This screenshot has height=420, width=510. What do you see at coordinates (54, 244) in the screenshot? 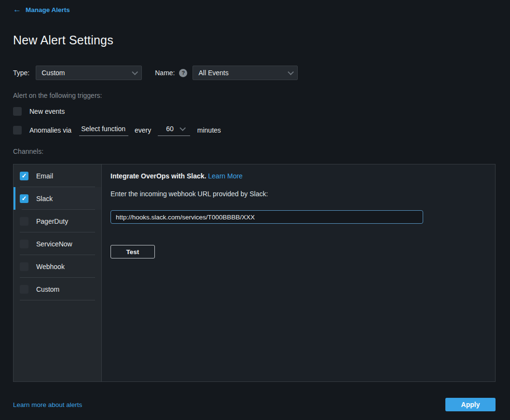
I see `channel-label: ServiceNow` at bounding box center [54, 244].